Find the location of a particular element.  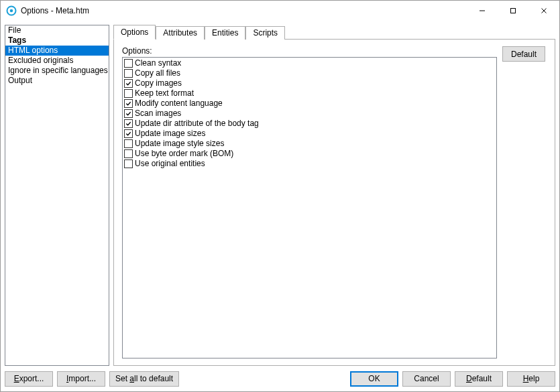

maximize-button is located at coordinates (513, 11).